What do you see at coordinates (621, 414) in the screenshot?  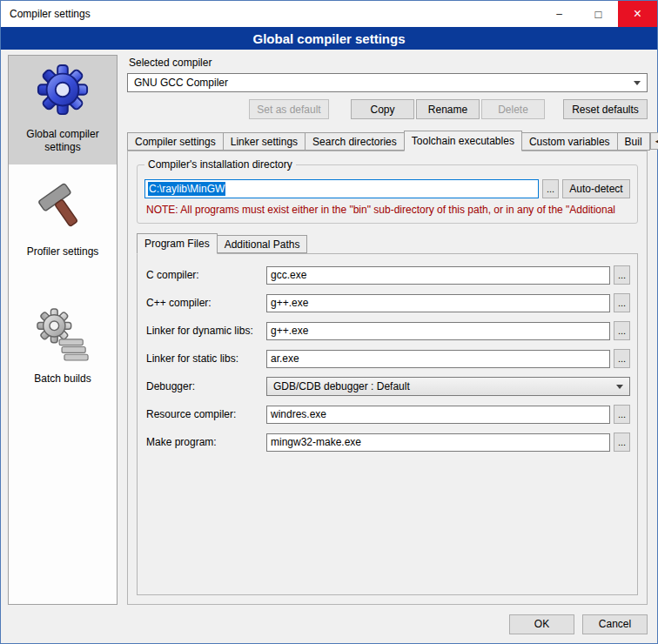 I see `resource-compiler-browse-button: ...` at bounding box center [621, 414].